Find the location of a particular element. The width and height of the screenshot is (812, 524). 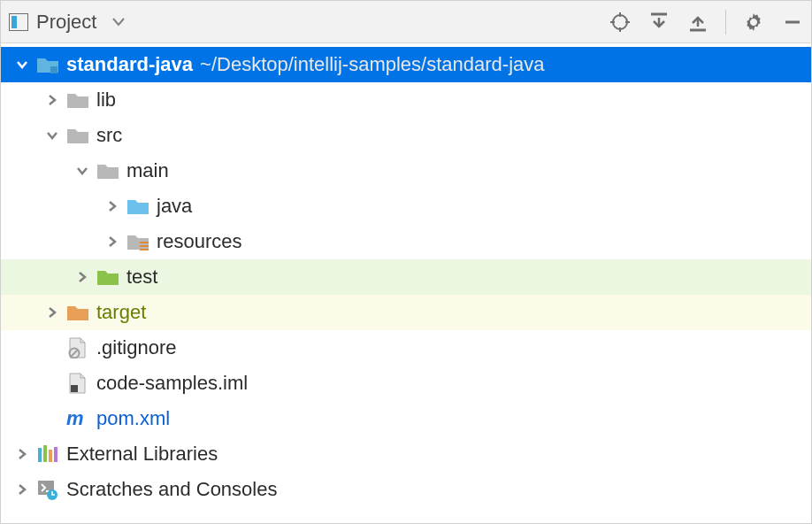

node-label: External Libraries is located at coordinates (142, 454).